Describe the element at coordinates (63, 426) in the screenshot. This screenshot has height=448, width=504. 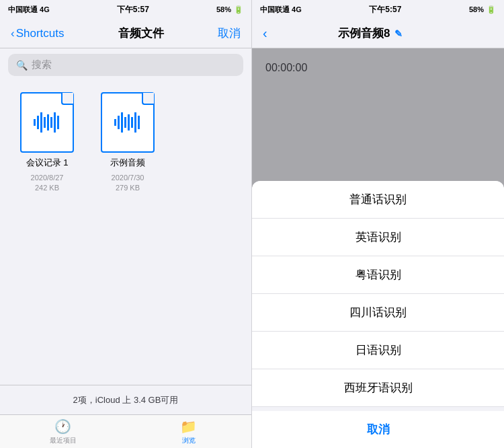
I see `recents-icon: 🕐` at that location.